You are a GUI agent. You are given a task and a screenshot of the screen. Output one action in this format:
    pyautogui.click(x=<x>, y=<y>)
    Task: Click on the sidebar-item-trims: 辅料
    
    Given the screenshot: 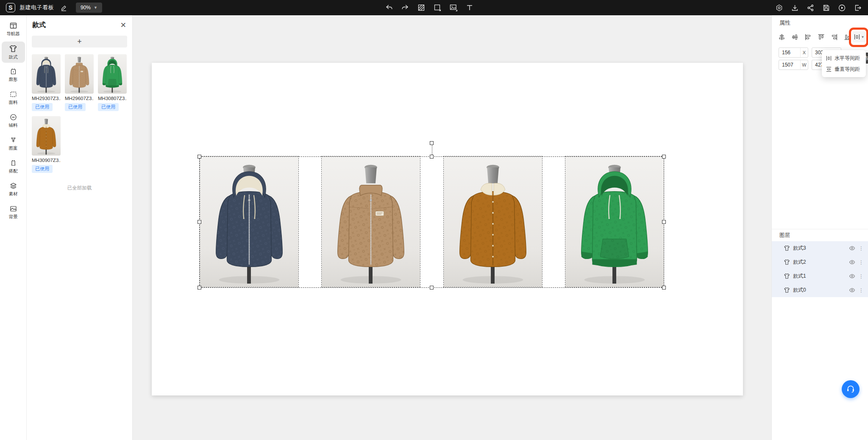 What is the action you would take?
    pyautogui.click(x=14, y=121)
    